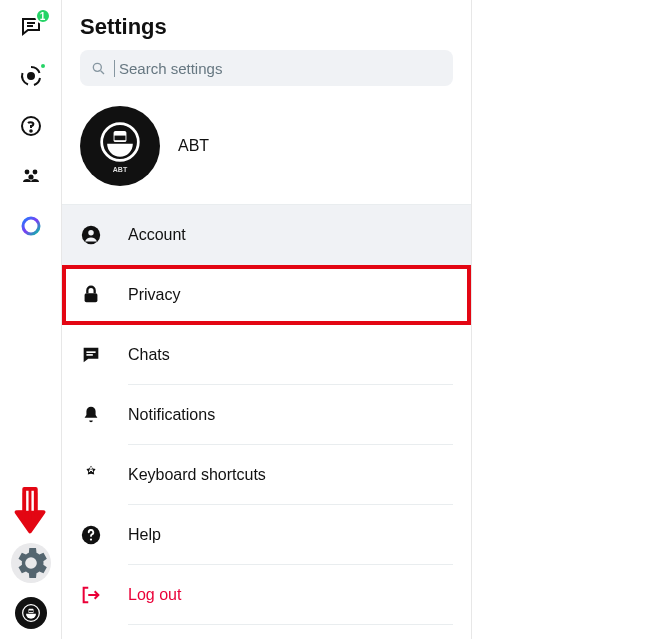  I want to click on chat-icon, so click(91, 355).